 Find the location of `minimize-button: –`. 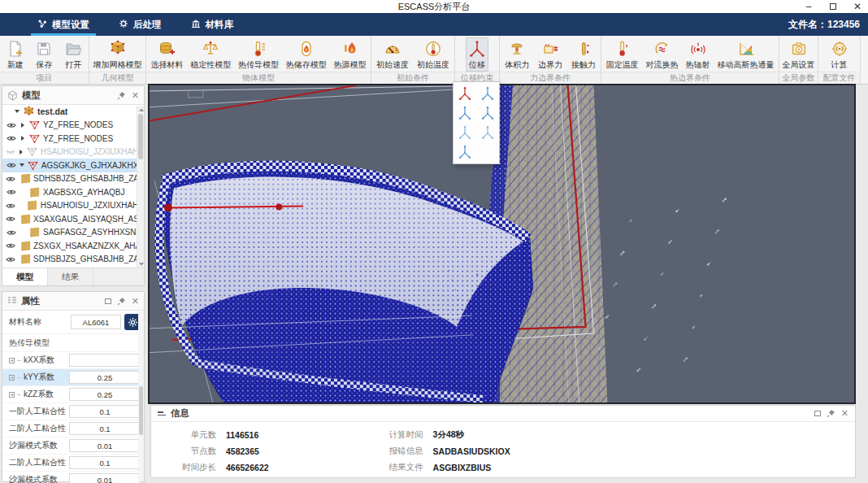

minimize-button: – is located at coordinates (809, 7).